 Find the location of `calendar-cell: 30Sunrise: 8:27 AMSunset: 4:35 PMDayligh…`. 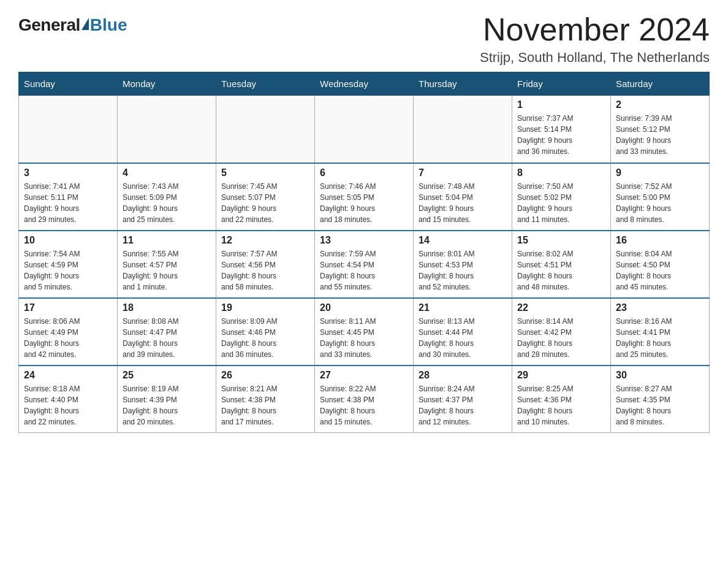

calendar-cell: 30Sunrise: 8:27 AMSunset: 4:35 PMDayligh… is located at coordinates (661, 399).